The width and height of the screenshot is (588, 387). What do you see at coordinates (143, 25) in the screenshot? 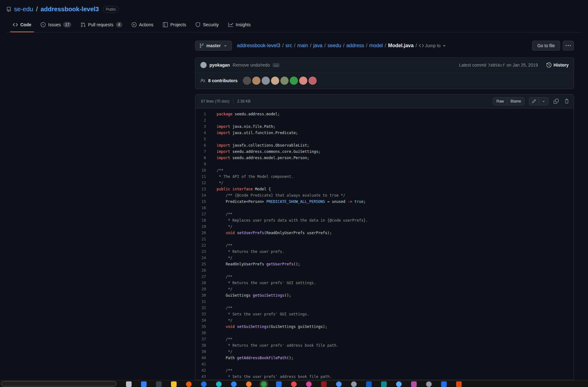
I see `tab-actions: Actions` at bounding box center [143, 25].